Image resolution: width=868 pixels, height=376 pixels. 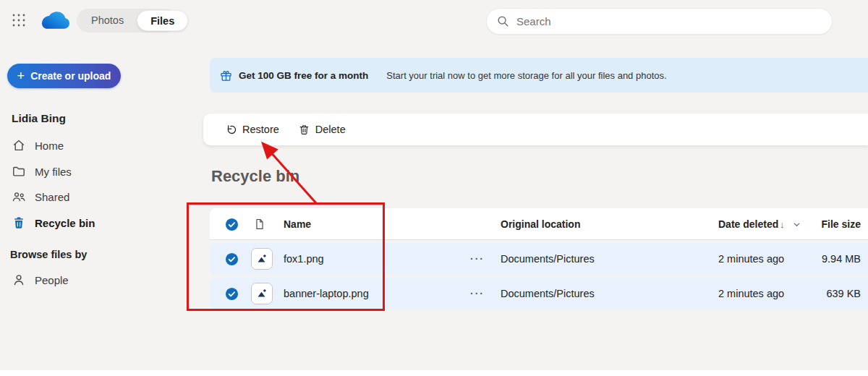 What do you see at coordinates (669, 22) in the screenshot?
I see `search-input` at bounding box center [669, 22].